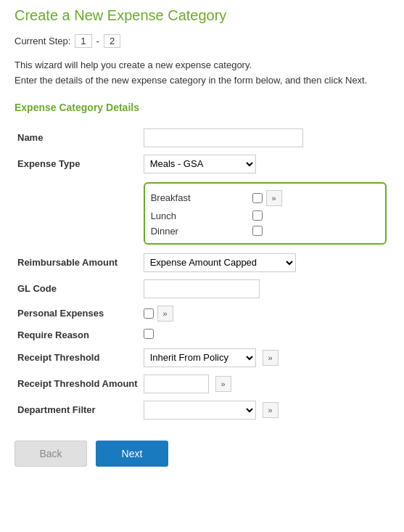 The image size is (404, 532). What do you see at coordinates (176, 384) in the screenshot?
I see `receipt-threshold-amount-input` at bounding box center [176, 384].